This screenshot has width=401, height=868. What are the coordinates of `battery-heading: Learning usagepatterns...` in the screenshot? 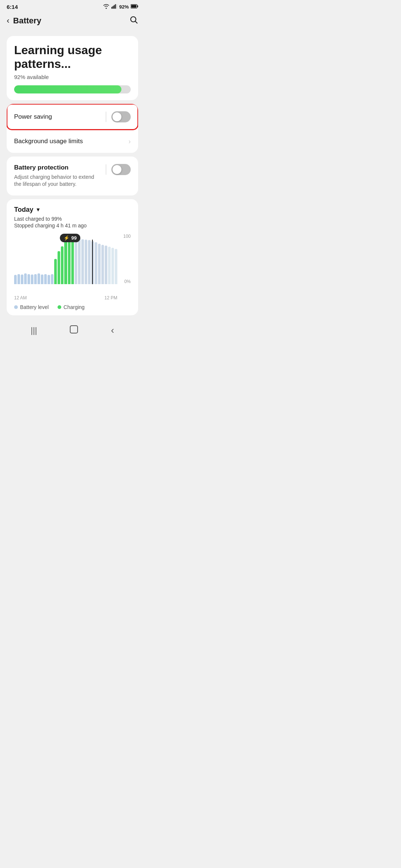 It's located at (72, 57).